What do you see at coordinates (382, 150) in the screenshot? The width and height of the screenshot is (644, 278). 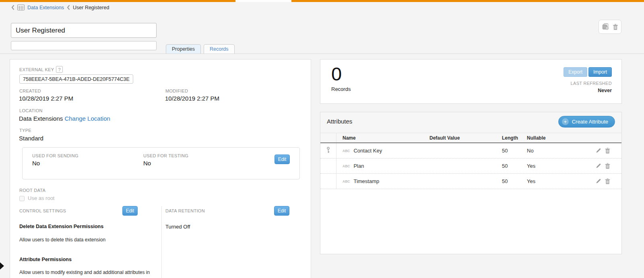 I see `attribute-name-cell: ABC Contact Key` at bounding box center [382, 150].